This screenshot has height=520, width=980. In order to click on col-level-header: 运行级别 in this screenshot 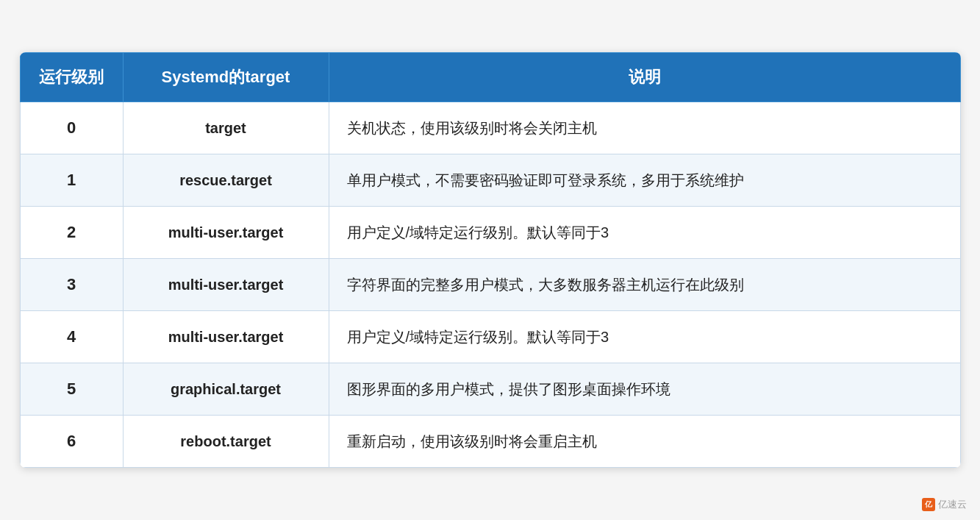, I will do `click(71, 78)`.